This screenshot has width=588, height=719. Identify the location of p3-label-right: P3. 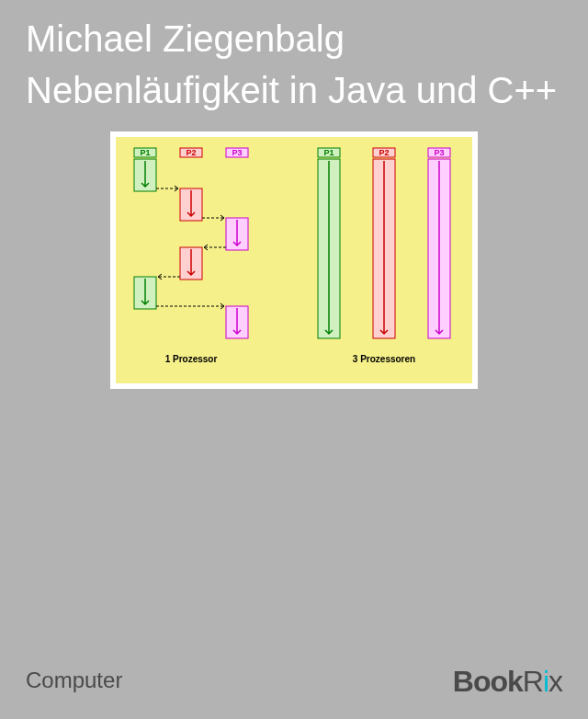
(439, 153).